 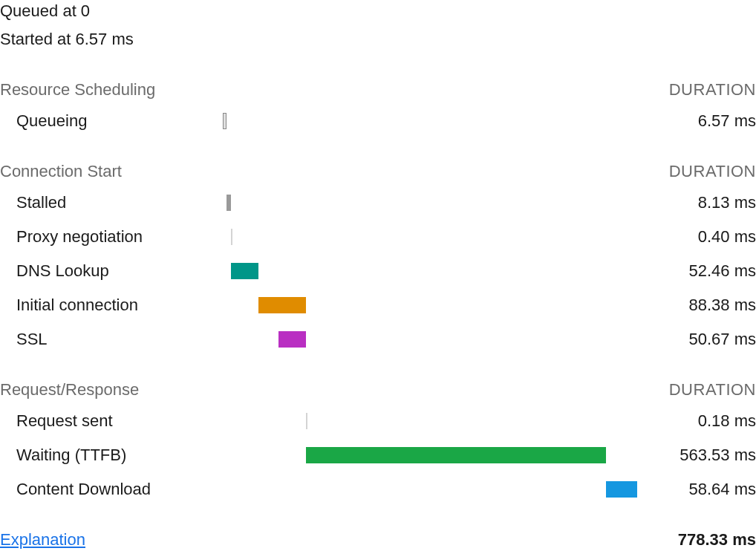 What do you see at coordinates (111, 489) in the screenshot?
I see `timing-row-label: Content Download` at bounding box center [111, 489].